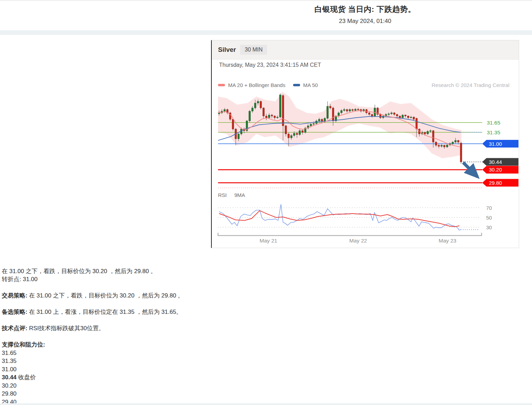  Describe the element at coordinates (176, 345) in the screenshot. I see `levels-header: 支撑位和阻力位:` at that location.